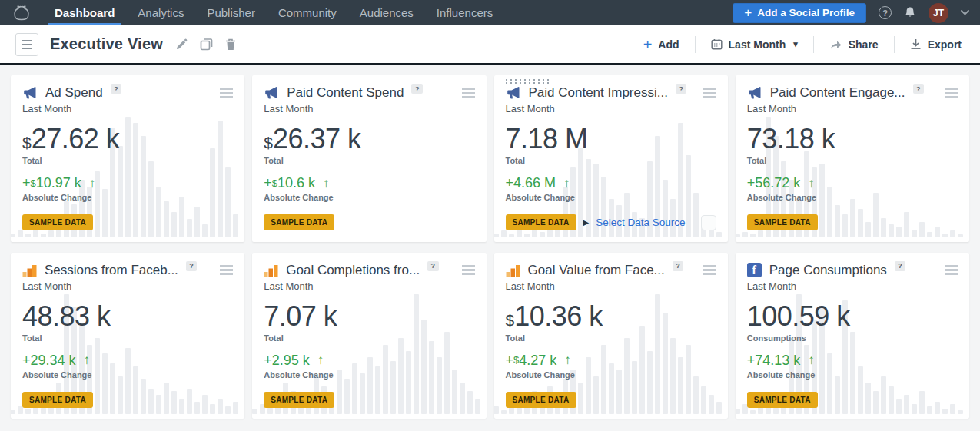  I want to click on value-text: 100.59 k, so click(799, 317).